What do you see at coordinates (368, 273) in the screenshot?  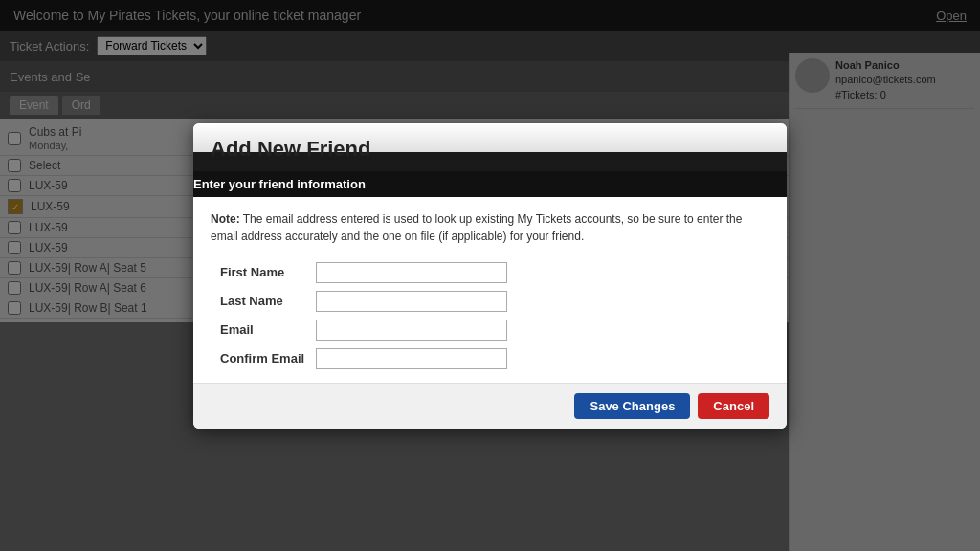 I see `form-row-firstname: First Name` at bounding box center [368, 273].